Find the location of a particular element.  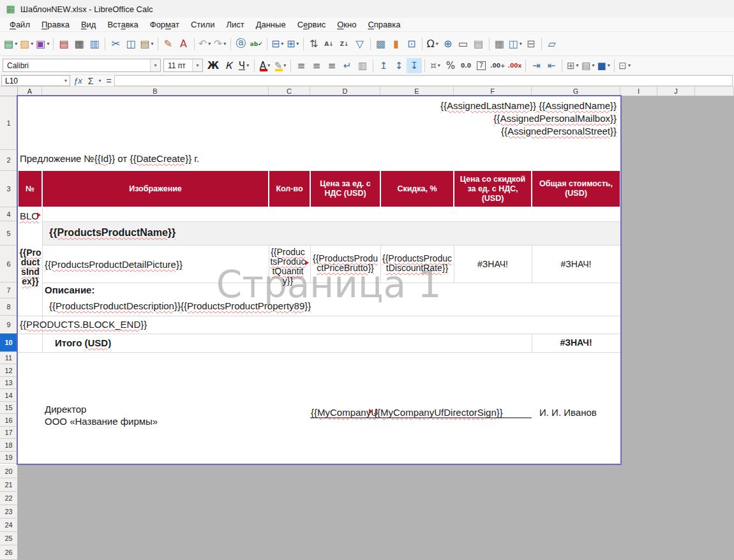

decrease-indent-icon: ⇤ is located at coordinates (551, 66).